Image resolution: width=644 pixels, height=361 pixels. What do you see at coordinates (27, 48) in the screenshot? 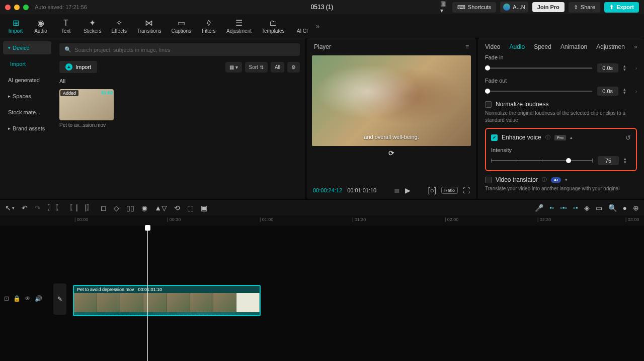
I see `sidebar-item-device: ▾Device` at bounding box center [27, 48].